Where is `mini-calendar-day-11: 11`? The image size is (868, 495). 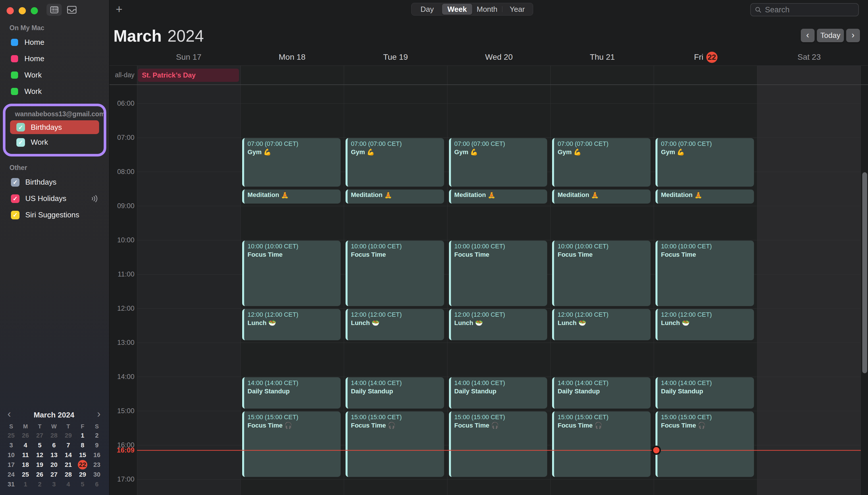 mini-calendar-day-11: 11 is located at coordinates (25, 455).